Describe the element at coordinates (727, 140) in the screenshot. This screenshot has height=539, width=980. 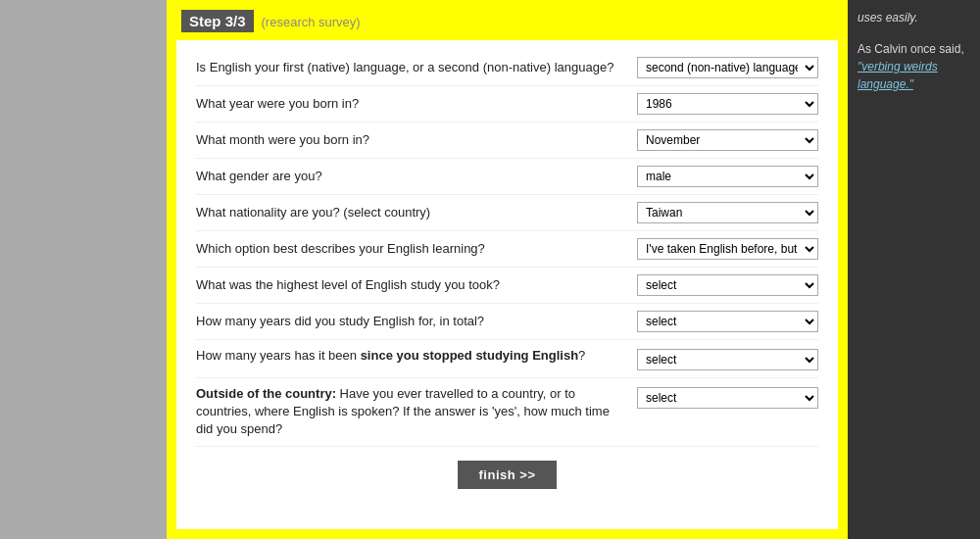
I see `select-q3: select JanuaryFebruaryMarch AprilMayJune…` at that location.